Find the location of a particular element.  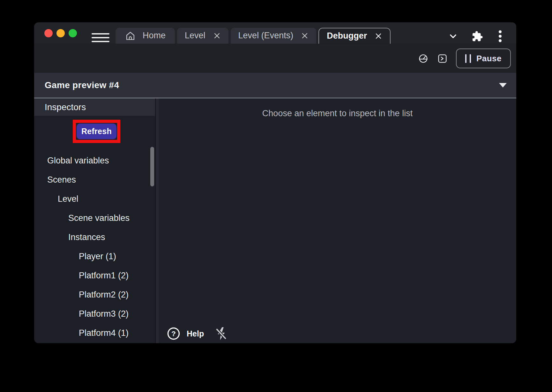

list-item: Player (1) is located at coordinates (94, 256).